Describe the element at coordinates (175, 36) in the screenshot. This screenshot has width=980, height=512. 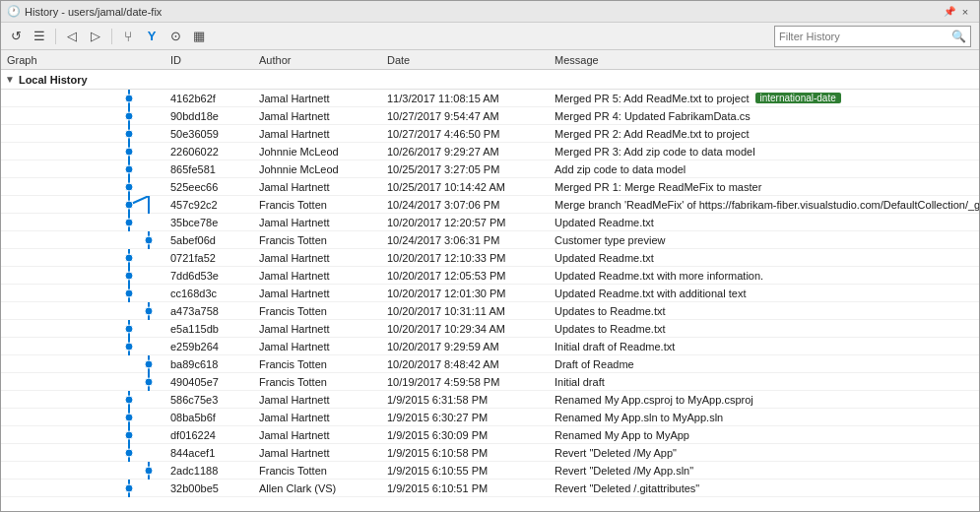
I see `remote-button: ⊙` at that location.